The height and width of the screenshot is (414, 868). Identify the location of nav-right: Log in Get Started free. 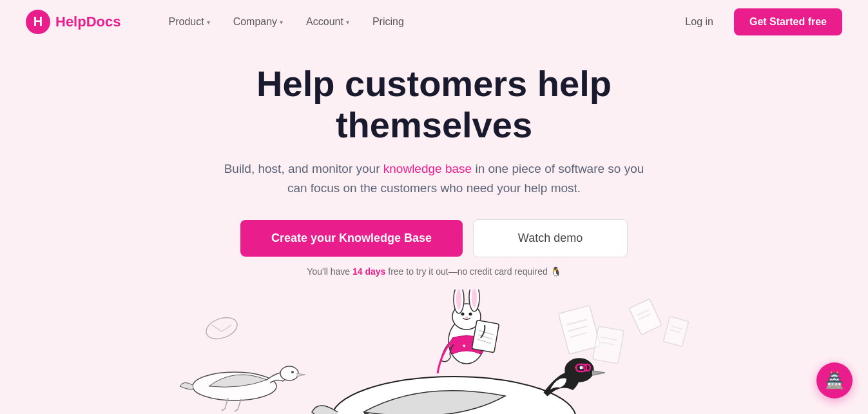
(758, 22).